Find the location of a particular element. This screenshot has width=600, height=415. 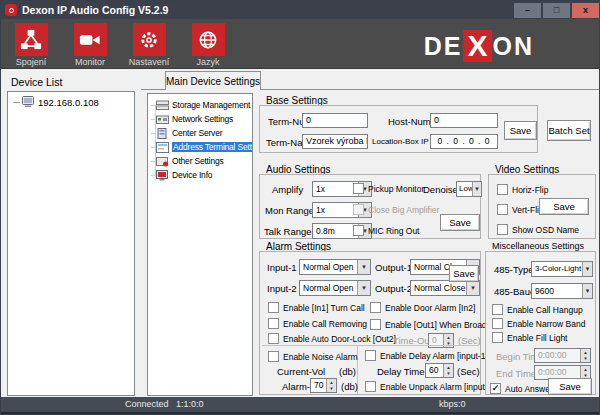

alarm-save-button: Save is located at coordinates (464, 274).